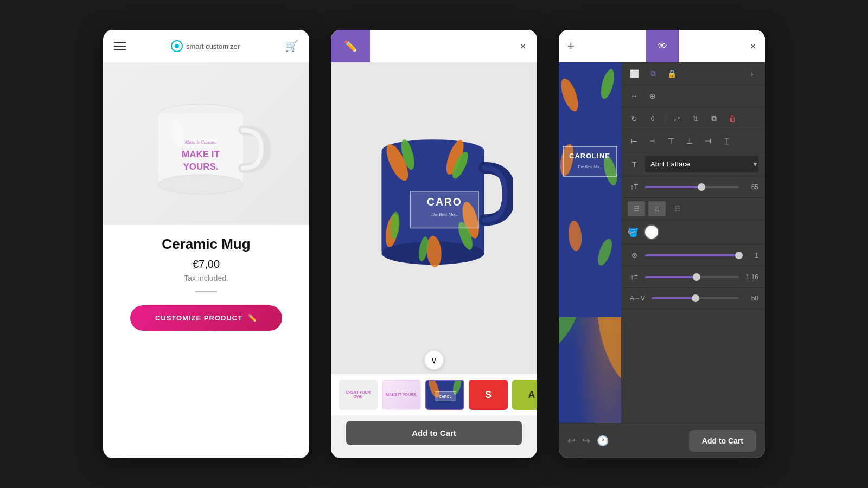 The height and width of the screenshot is (488, 868). I want to click on blue-mug-svg: CARO The Best Mo..., so click(434, 204).